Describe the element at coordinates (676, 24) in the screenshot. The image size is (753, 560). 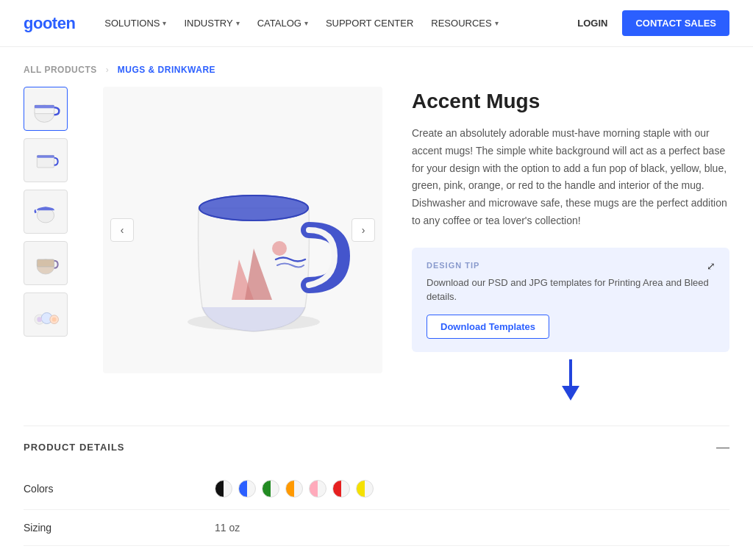
I see `contact-sales-button: CONTACT SALES` at that location.